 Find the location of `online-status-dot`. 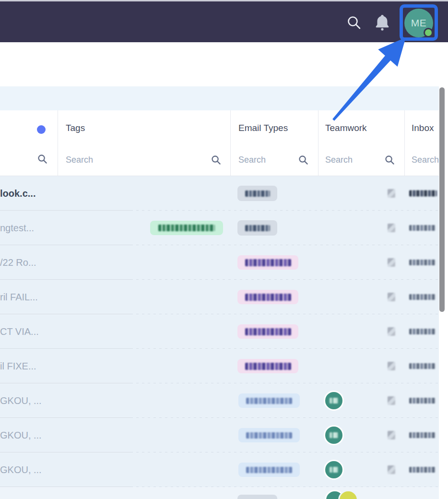

online-status-dot is located at coordinates (428, 33).